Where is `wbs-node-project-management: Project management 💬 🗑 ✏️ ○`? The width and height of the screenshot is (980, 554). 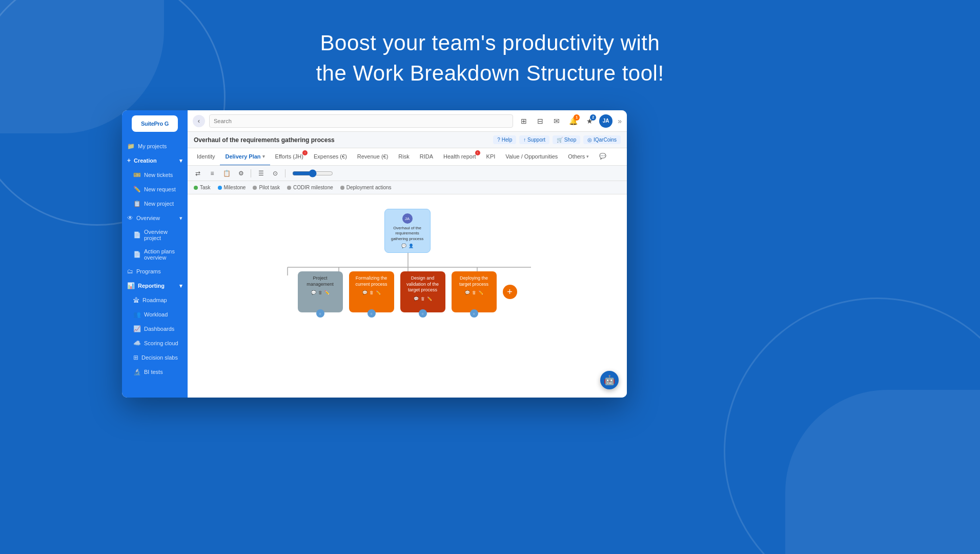
wbs-node-project-management: Project management 💬 🗑 ✏️ ○ is located at coordinates (320, 292).